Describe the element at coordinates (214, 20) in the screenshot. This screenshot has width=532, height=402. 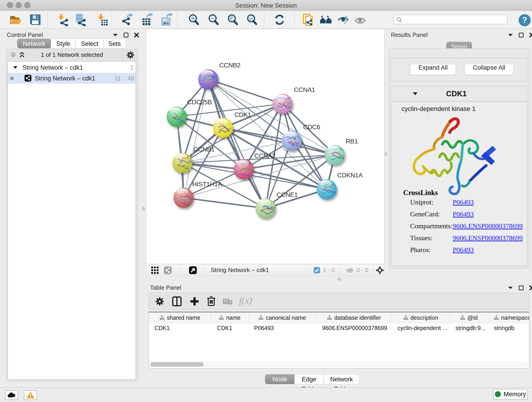
I see `zoom-out-icon` at that location.